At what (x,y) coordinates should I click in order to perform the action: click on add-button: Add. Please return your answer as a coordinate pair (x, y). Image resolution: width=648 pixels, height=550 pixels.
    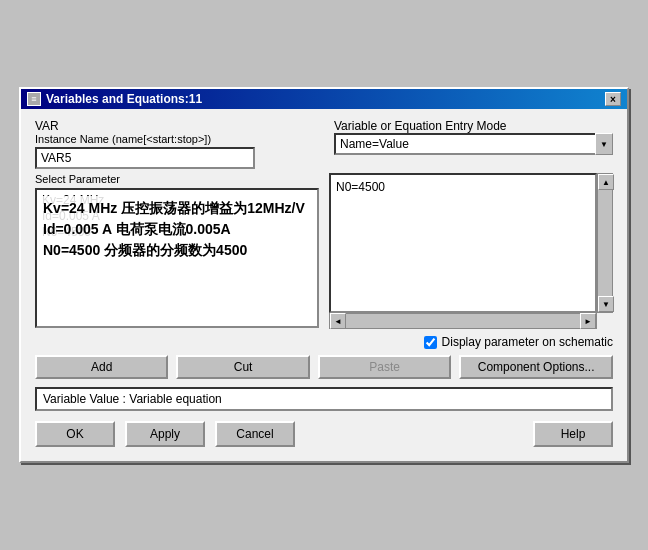
    Looking at the image, I should click on (102, 367).